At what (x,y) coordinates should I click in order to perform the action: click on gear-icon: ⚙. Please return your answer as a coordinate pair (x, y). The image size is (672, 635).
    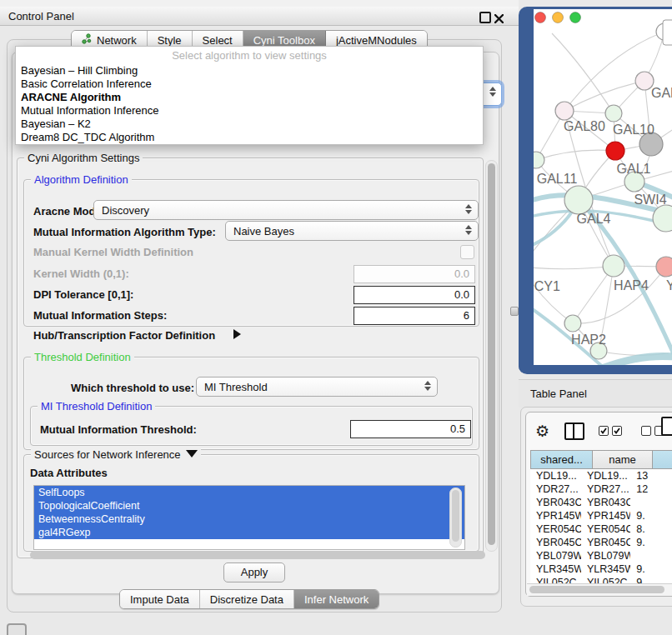
    Looking at the image, I should click on (542, 431).